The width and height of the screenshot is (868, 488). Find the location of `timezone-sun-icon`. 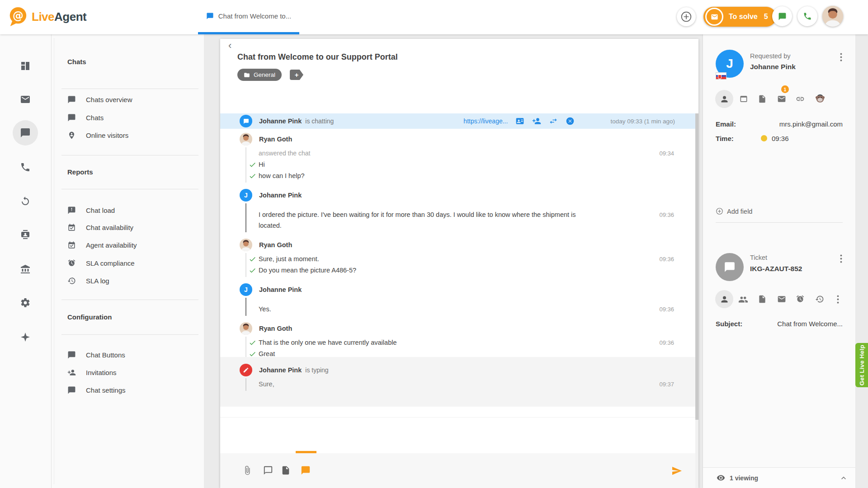

timezone-sun-icon is located at coordinates (764, 138).